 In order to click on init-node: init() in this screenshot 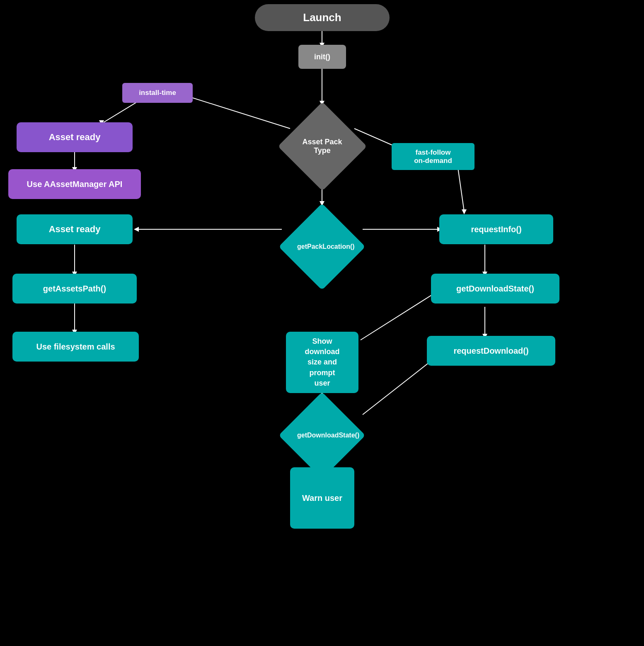, I will do `click(322, 57)`.